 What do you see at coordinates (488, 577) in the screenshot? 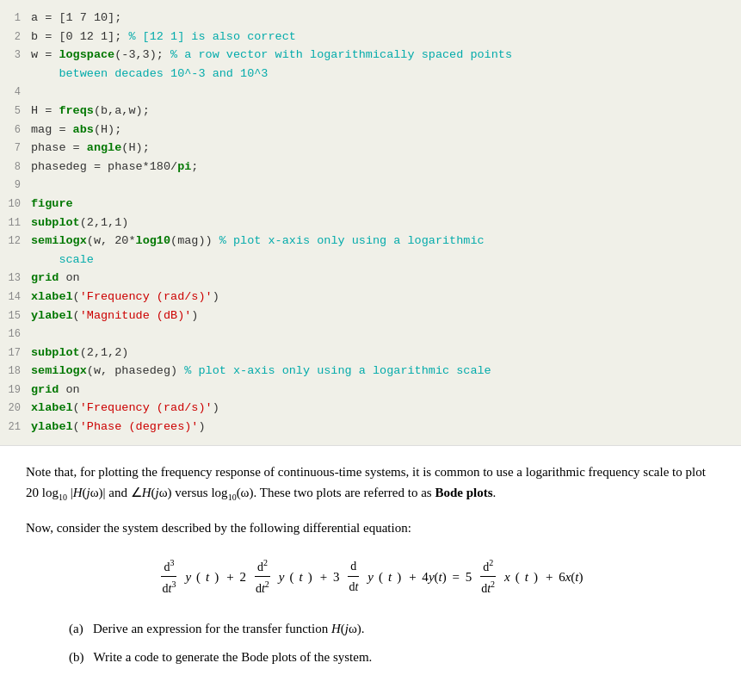
I see `fraction-d2b: d2 dt2` at bounding box center [488, 577].